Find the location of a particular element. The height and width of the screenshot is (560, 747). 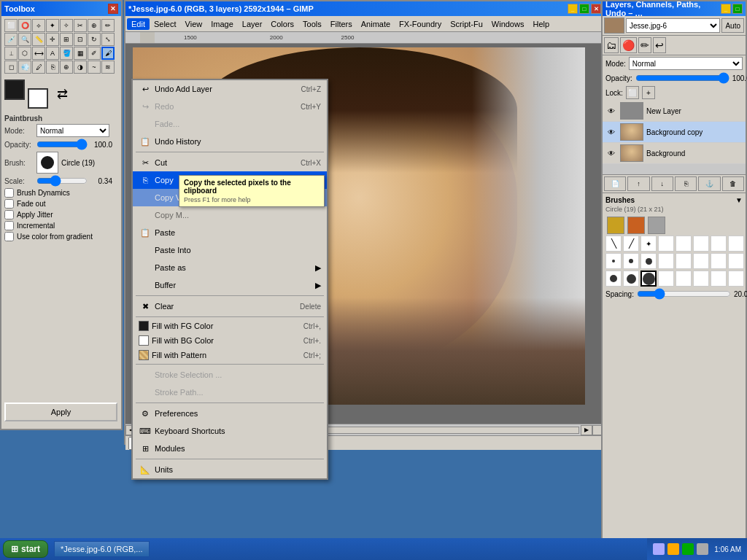

current-image-select: Jesse.jpg-6 is located at coordinates (673, 26).